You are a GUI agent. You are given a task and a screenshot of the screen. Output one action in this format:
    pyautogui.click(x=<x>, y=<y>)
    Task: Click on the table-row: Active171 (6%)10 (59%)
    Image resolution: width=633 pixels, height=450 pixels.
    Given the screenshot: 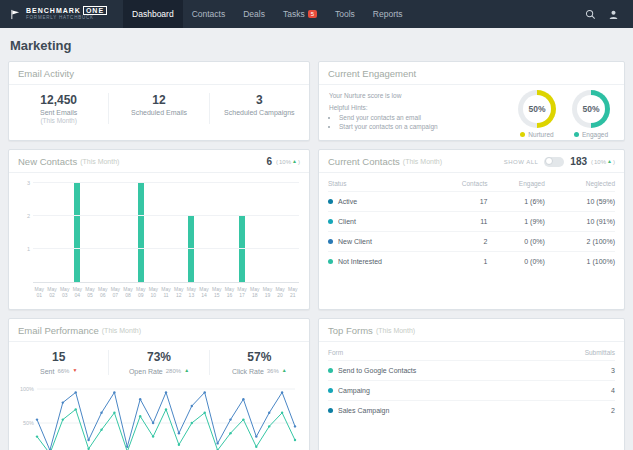 What is the action you would take?
    pyautogui.click(x=472, y=201)
    